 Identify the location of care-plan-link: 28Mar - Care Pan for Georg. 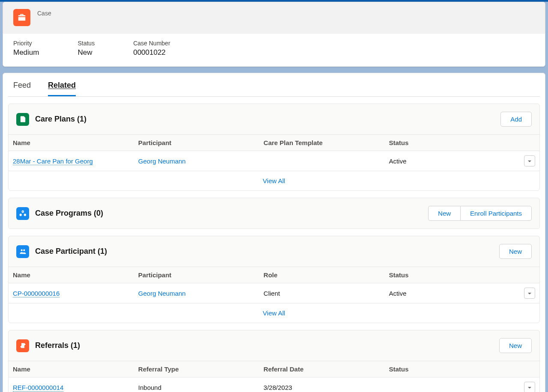
(53, 161).